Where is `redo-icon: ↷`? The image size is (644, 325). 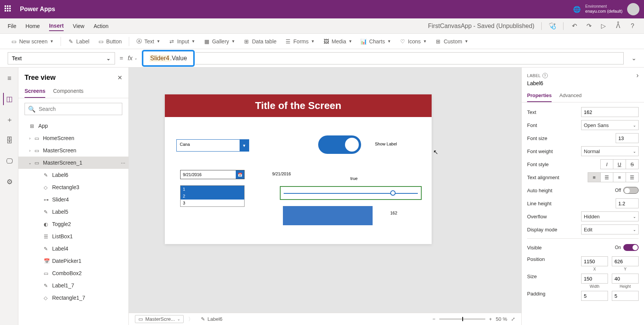
redo-icon: ↷ is located at coordinates (589, 26).